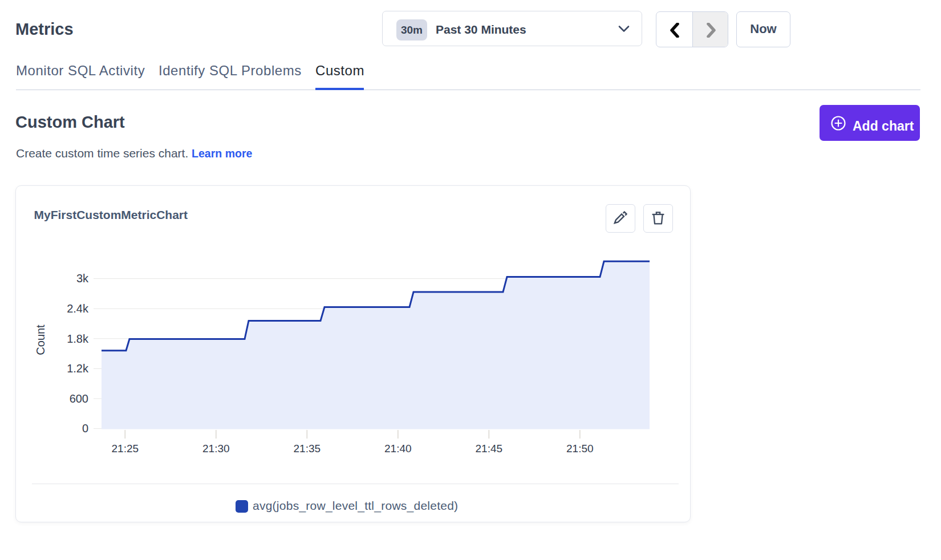 The height and width of the screenshot is (560, 941). I want to click on svg-text: 1.2k, so click(78, 368).